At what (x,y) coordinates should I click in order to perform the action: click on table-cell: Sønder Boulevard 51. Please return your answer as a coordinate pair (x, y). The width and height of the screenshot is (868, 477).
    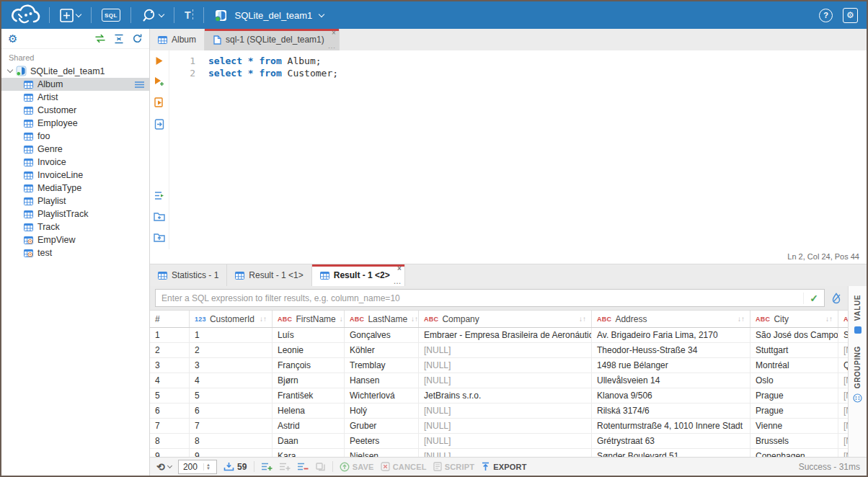
    Looking at the image, I should click on (671, 453).